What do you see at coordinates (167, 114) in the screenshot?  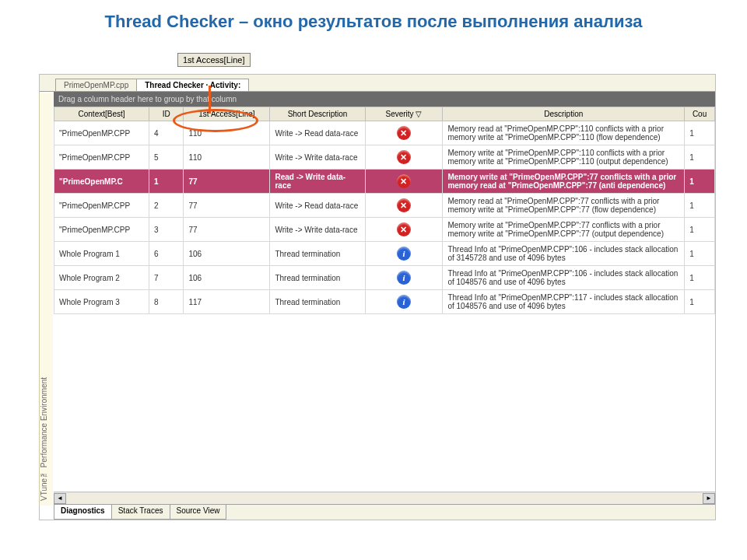 I see `col-id: ID` at bounding box center [167, 114].